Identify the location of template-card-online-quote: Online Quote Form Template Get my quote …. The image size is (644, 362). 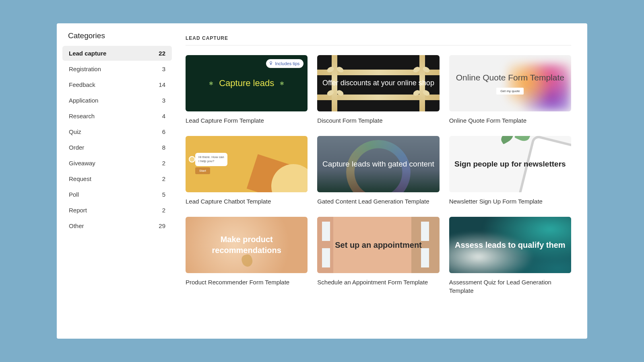
(510, 90).